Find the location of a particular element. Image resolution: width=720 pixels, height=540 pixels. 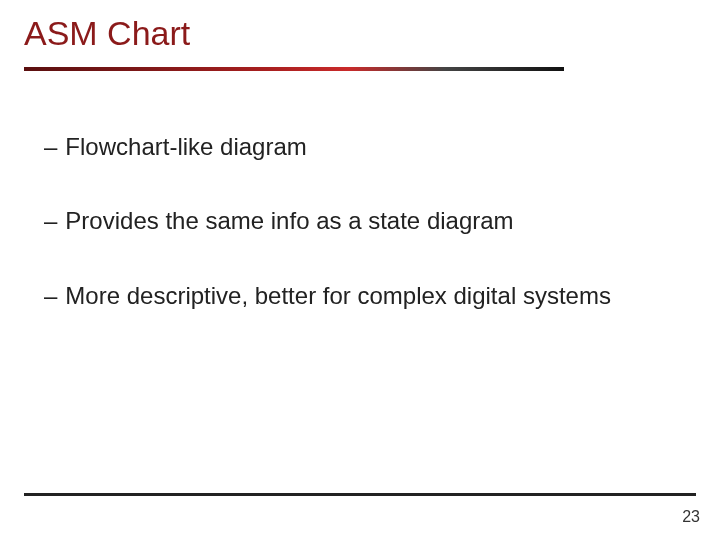

slide-title: ASM Chart is located at coordinates (360, 26).